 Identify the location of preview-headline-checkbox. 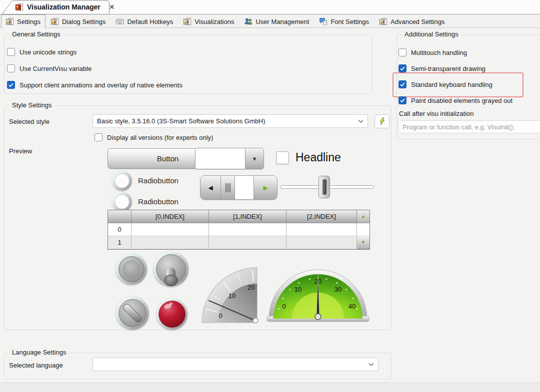
(282, 158).